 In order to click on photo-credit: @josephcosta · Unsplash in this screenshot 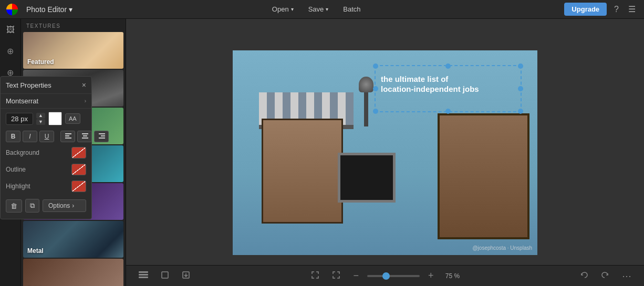, I will do `click(502, 248)`.